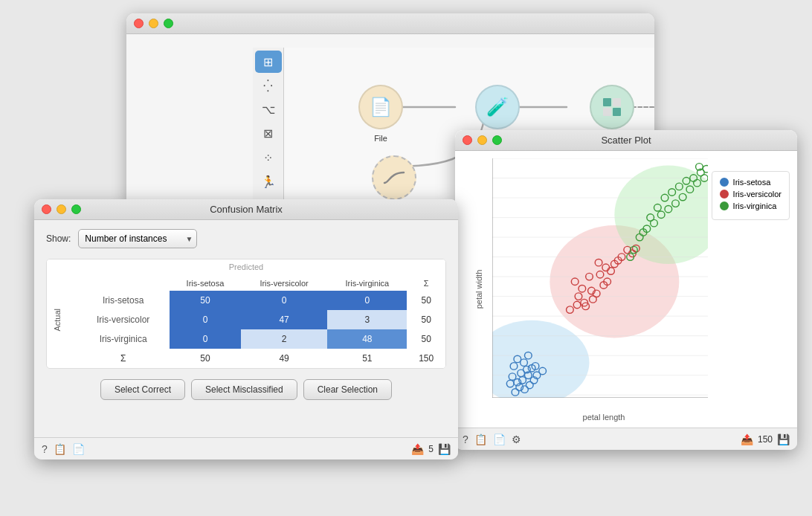 The height and width of the screenshot is (516, 812). I want to click on scatter-icon: ⁛, so click(268, 86).